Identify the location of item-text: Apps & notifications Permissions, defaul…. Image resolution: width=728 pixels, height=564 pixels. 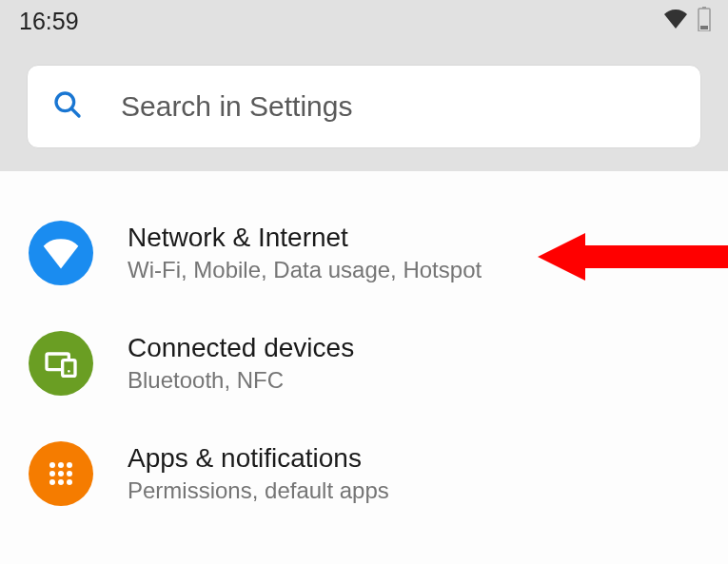
(259, 474).